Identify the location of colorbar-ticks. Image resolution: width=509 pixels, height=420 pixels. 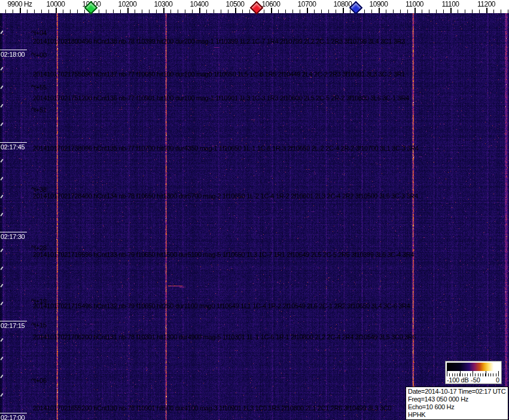
(474, 374).